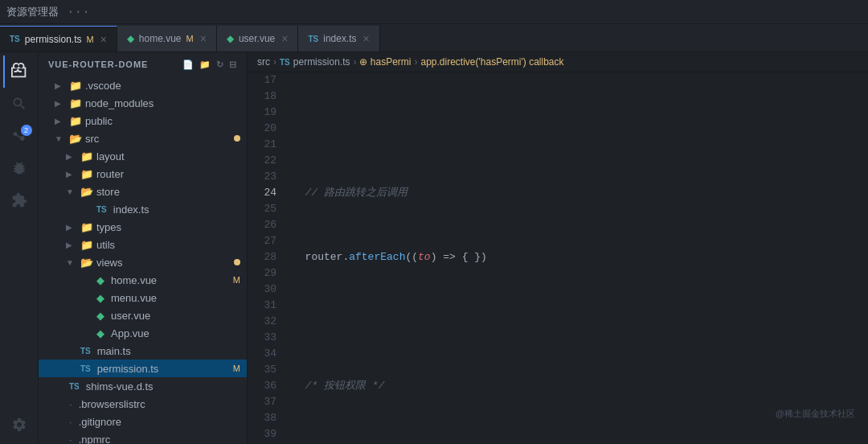  Describe the element at coordinates (233, 64) in the screenshot. I see `collapse-icon: ⊟` at that location.